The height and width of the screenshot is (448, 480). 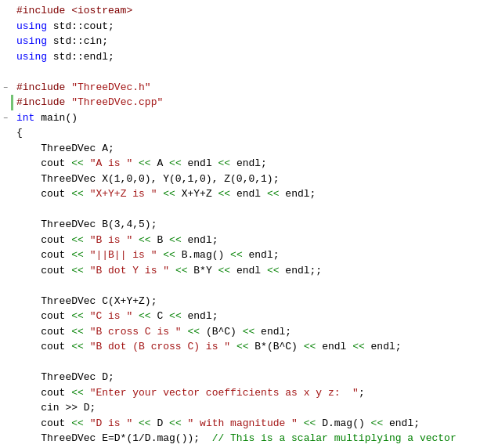 I want to click on line-27: cin >> D;, so click(x=240, y=408).